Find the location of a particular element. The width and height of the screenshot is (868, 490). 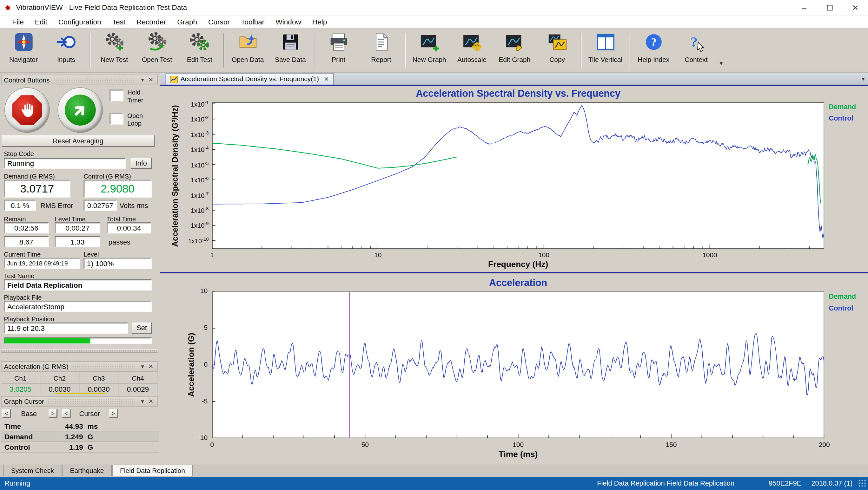

document-tab-label: Acceleration Spectral Density vs. Freque… is located at coordinates (250, 79).